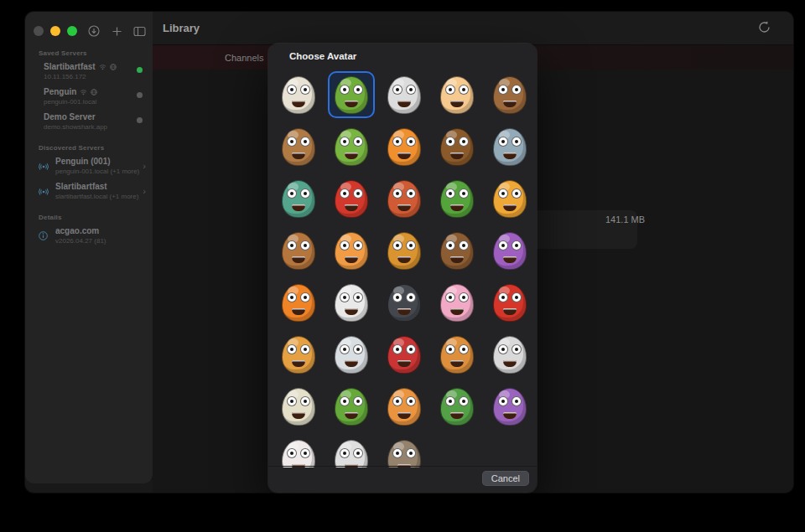 The height and width of the screenshot is (532, 805). I want to click on avatar-unicorn, so click(299, 451).